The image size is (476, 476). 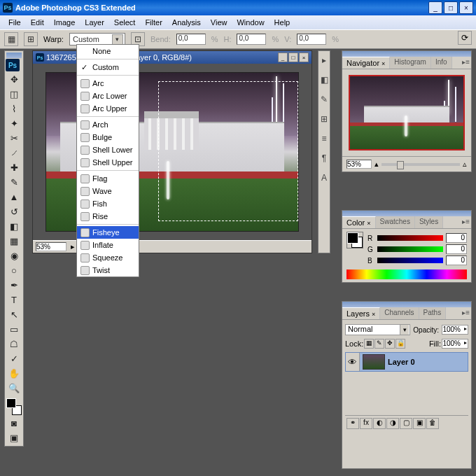 What do you see at coordinates (108, 125) in the screenshot?
I see `warp-arch: Arch` at bounding box center [108, 125].